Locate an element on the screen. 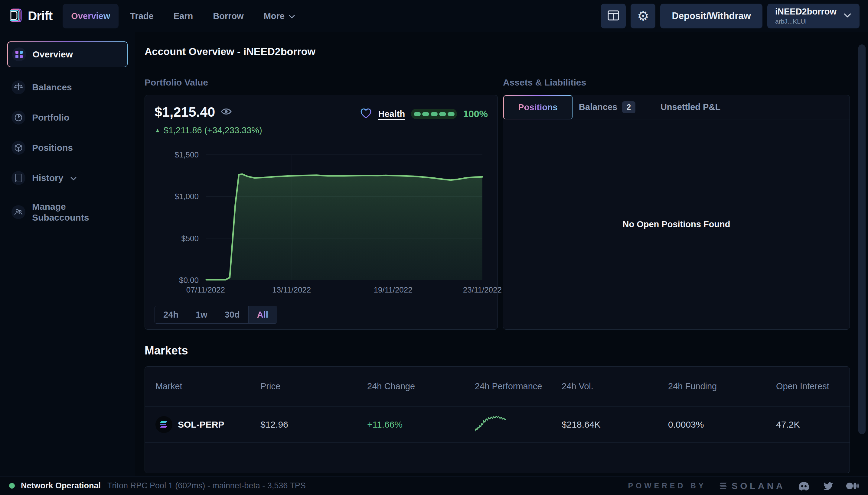 This screenshot has width=868, height=495. tab-unsettled-pnl-label: Unsettled P&L is located at coordinates (690, 107).